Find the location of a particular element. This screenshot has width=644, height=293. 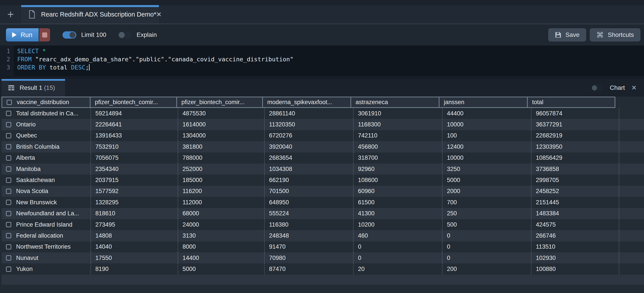

column-header-2: pfizer_biontech_comir... is located at coordinates (220, 102).